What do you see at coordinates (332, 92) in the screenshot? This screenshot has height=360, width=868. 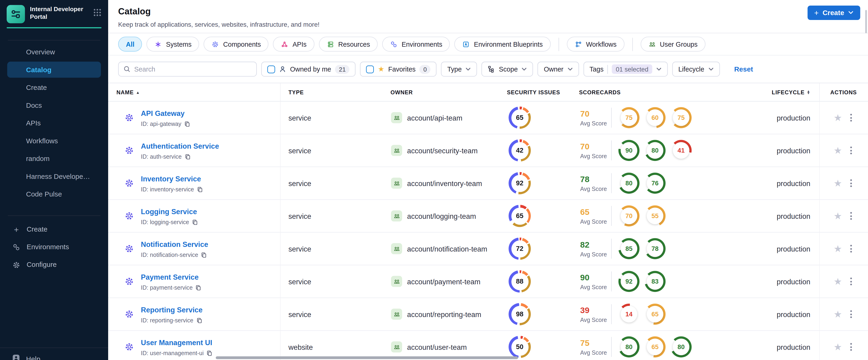 I see `column-header-type: TYPE` at bounding box center [332, 92].